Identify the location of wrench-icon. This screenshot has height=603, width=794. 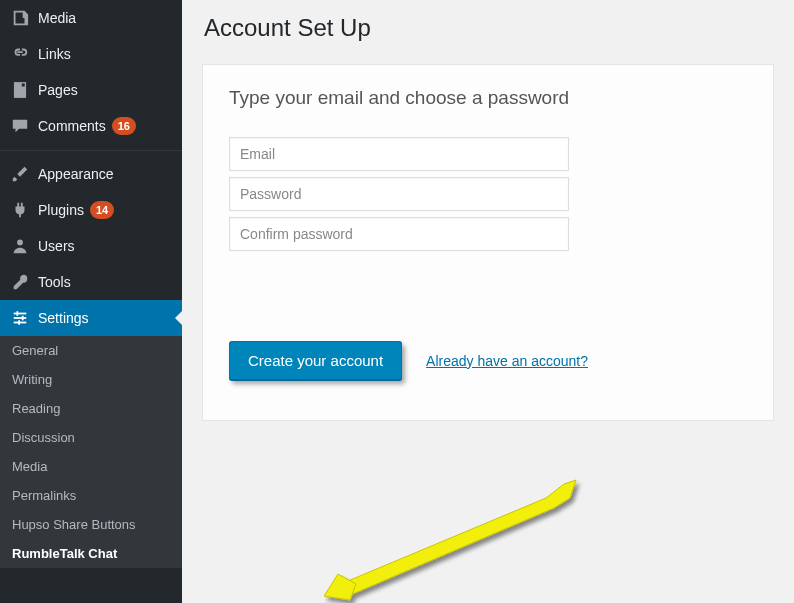
(20, 282).